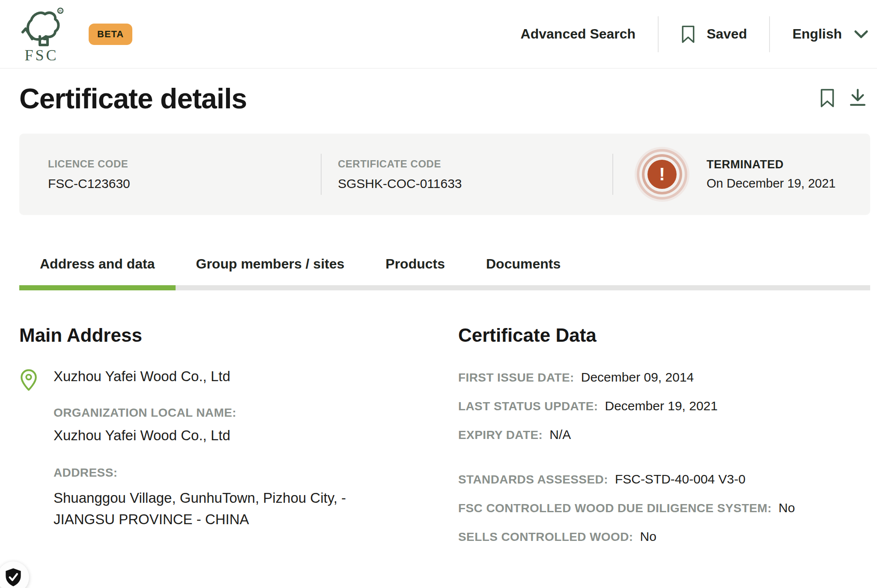  Describe the element at coordinates (15, 575) in the screenshot. I see `privacy-shield-badge` at that location.